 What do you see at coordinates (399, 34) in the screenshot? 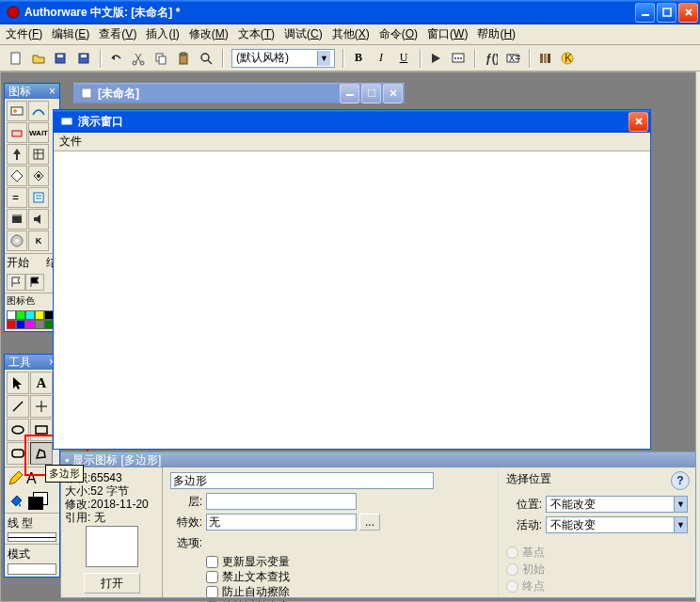
I see `menu-o: 命令(O)` at bounding box center [399, 34].